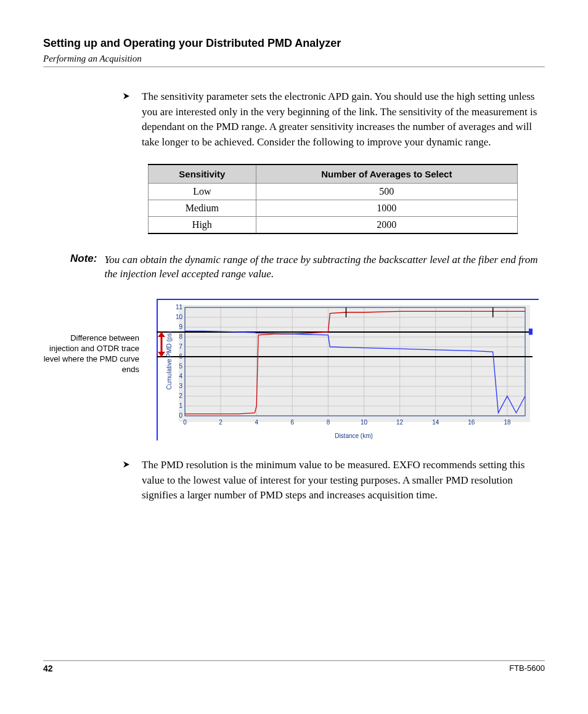  I want to click on header-rule, so click(294, 67).